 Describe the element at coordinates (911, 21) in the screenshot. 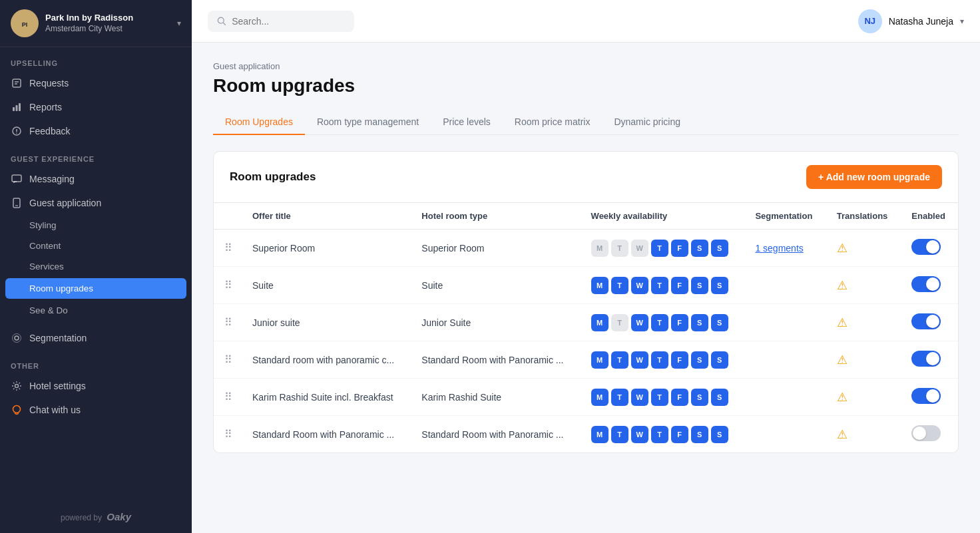

I see `user-menu: NJ Natasha Juneja ▾` at that location.